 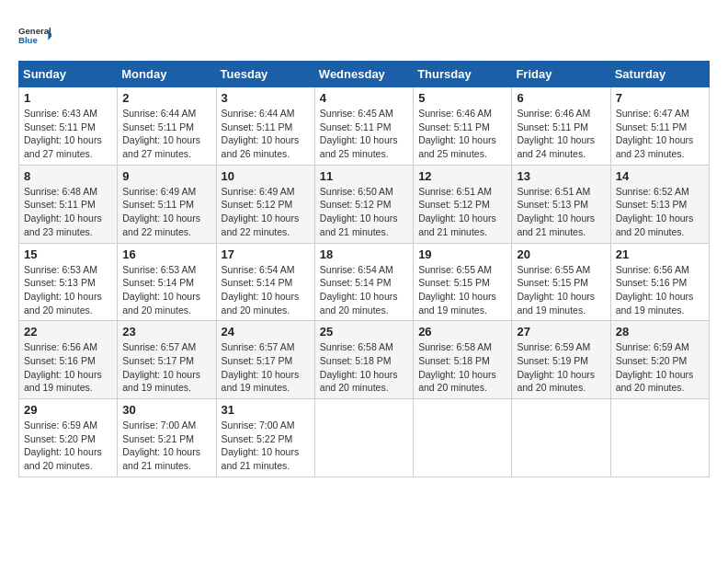 I want to click on calendar-day-cell: 12Sunrise: 6:51 AM Sunset: 5:12 PM Dayli…, so click(x=463, y=204).